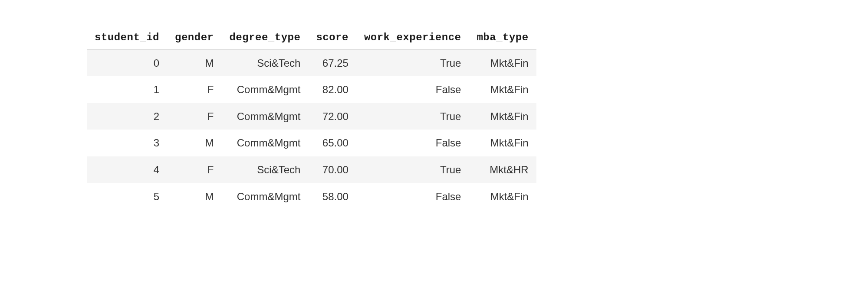 The height and width of the screenshot is (289, 868). I want to click on table-header: student_id gender degree_type score work…, so click(312, 38).